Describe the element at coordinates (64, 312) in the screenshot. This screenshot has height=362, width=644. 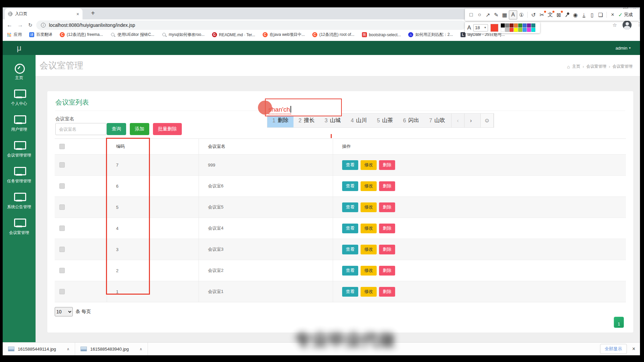
I see `page-size-select: 10` at that location.